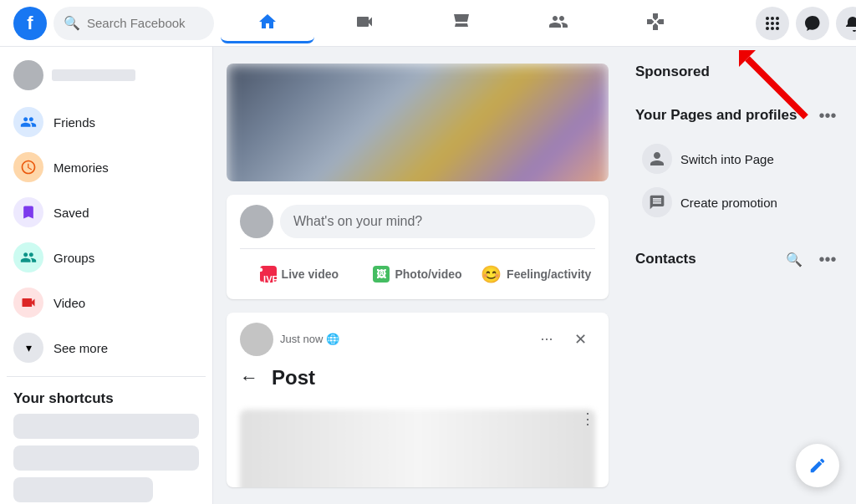 The image size is (856, 504). I want to click on post-more-button: ···, so click(547, 339).